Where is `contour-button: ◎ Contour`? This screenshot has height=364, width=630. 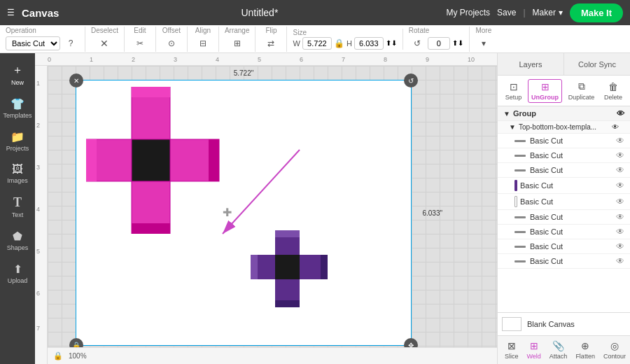
contour-button: ◎ Contour is located at coordinates (615, 350).